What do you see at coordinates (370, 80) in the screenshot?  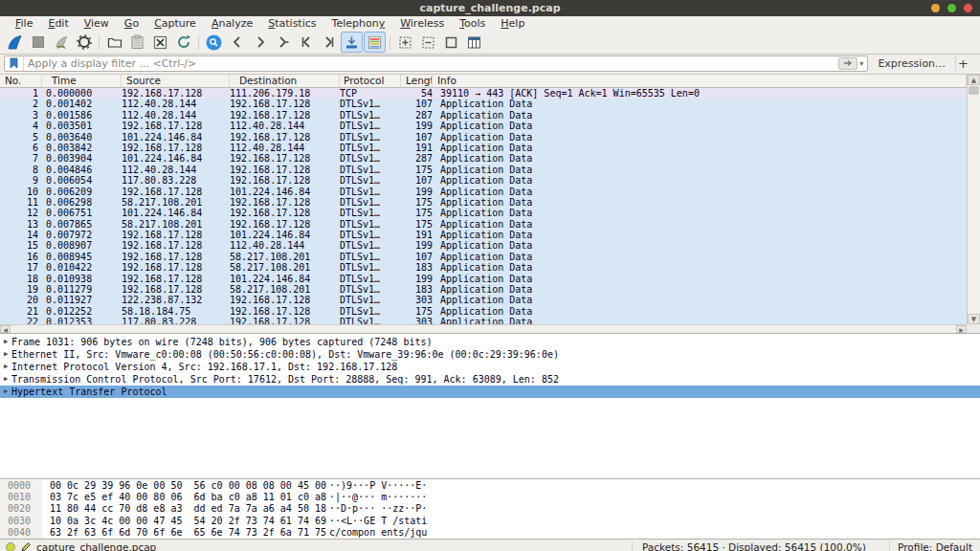 I see `column-header-proto: Protocol` at bounding box center [370, 80].